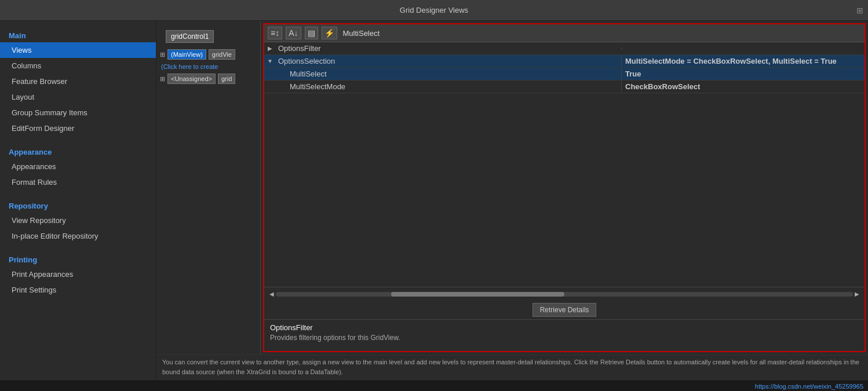 The height and width of the screenshot is (391, 868). I want to click on description-panel: OptionsFilter Provides filtering options…, so click(564, 335).